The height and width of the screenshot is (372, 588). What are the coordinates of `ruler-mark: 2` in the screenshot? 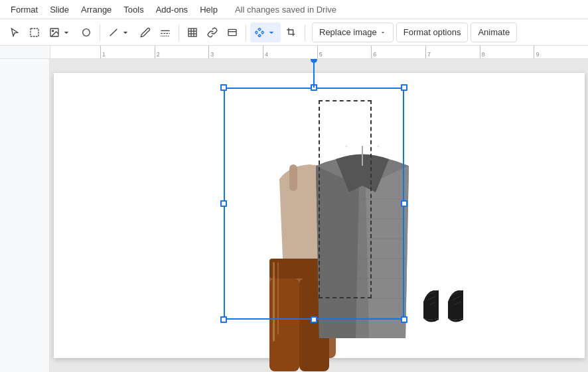 It's located at (182, 52).